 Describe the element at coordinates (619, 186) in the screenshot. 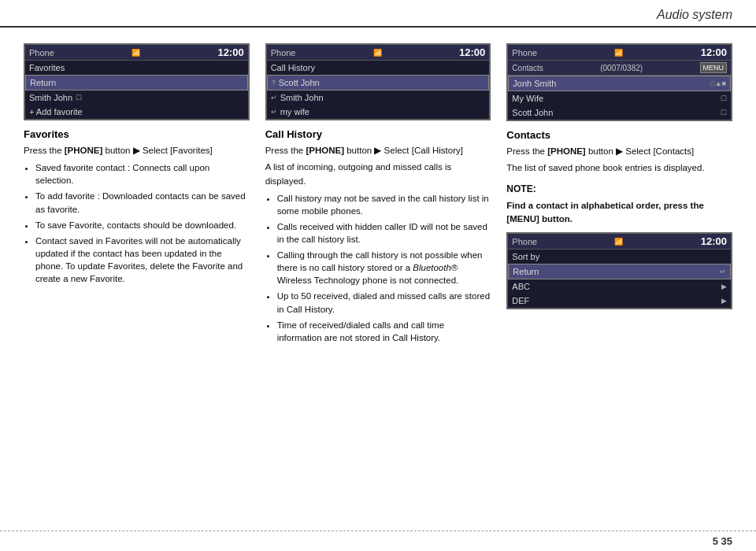

I see `contacts-body: Press the [PHONE] button ▶ Select [Conta…` at that location.